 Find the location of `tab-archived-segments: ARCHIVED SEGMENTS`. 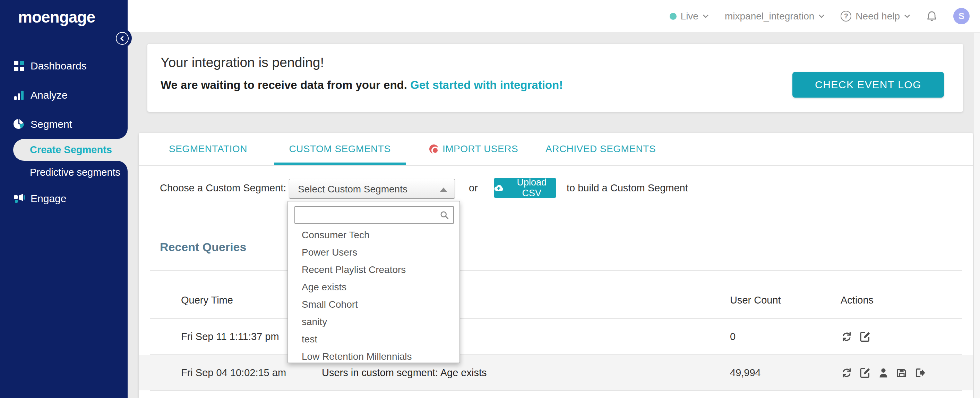

tab-archived-segments: ARCHIVED SEGMENTS is located at coordinates (601, 149).